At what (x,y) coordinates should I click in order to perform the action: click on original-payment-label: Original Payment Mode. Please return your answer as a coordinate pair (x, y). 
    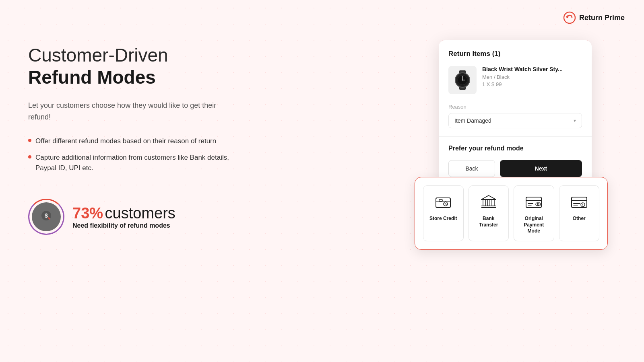
    Looking at the image, I should click on (534, 225).